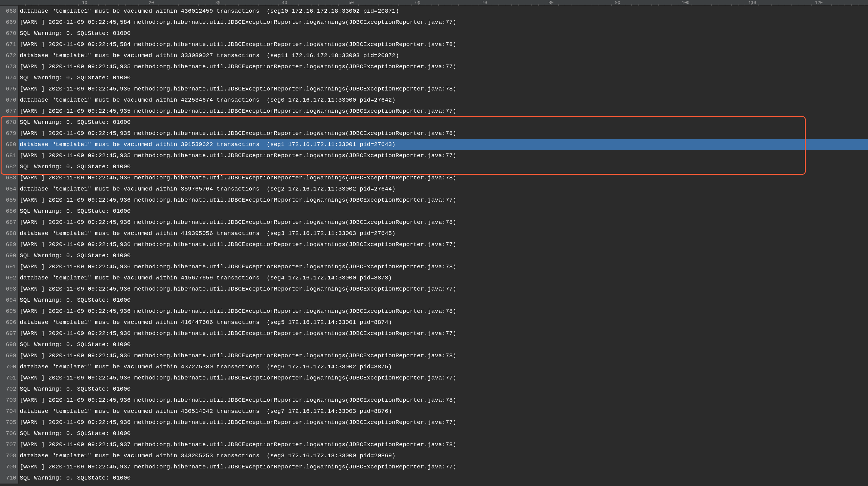 The height and width of the screenshot is (486, 868). I want to click on editor-line: 700database "template1" must be vacuumed…, so click(434, 367).